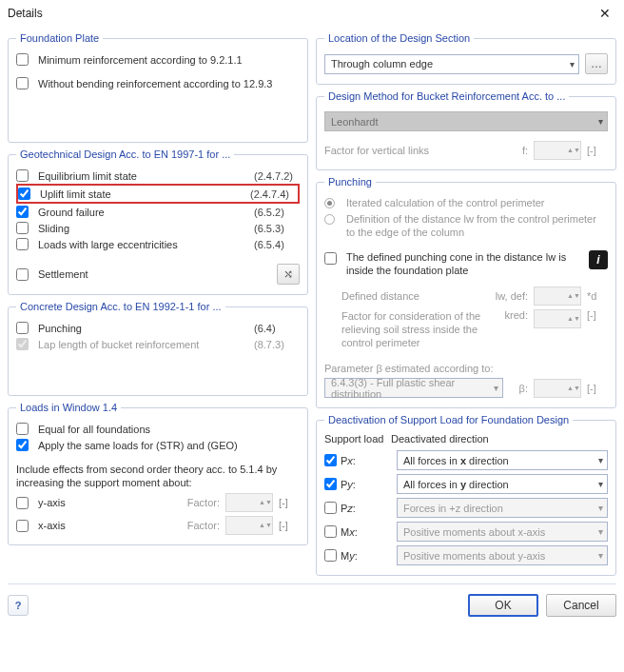  Describe the element at coordinates (329, 219) in the screenshot. I see `radio-defdist` at that location.